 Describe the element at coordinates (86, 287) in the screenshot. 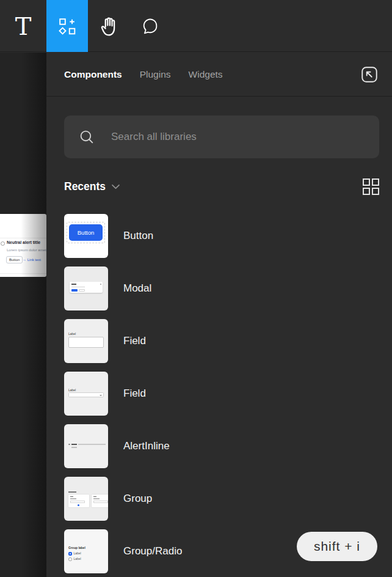

I see `mini-modal-preview` at that location.